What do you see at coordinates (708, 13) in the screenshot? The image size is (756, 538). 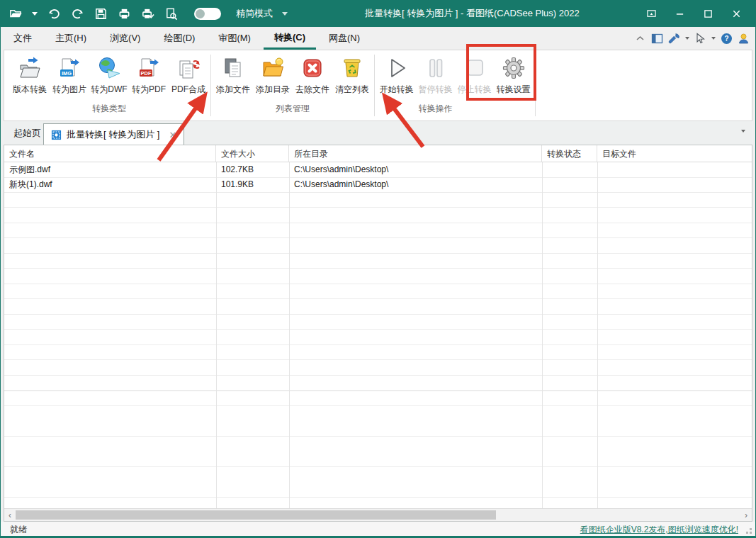 I see `maximize-button` at bounding box center [708, 13].